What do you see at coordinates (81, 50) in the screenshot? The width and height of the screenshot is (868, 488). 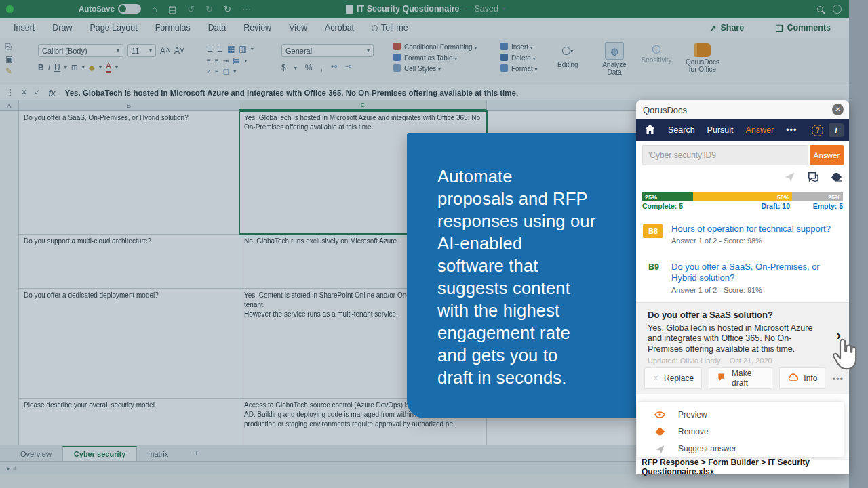 I see `font-name-select: Calibri (Body)▾` at bounding box center [81, 50].